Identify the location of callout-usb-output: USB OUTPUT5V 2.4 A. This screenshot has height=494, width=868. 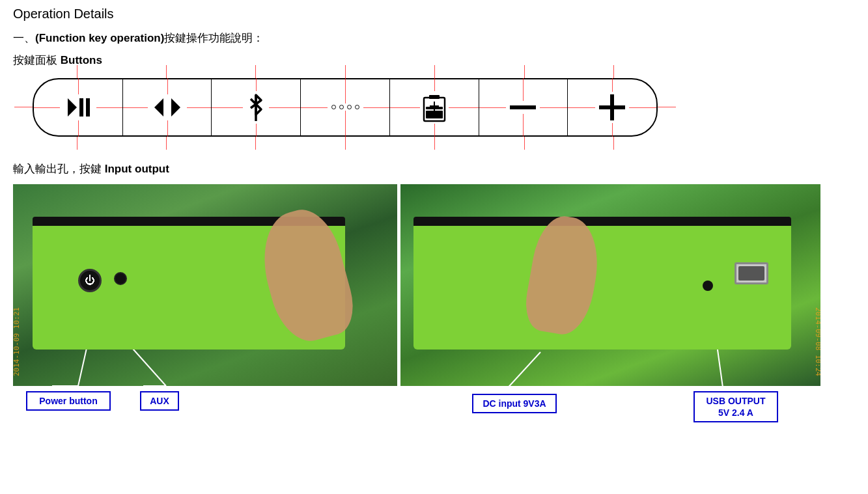
(736, 407).